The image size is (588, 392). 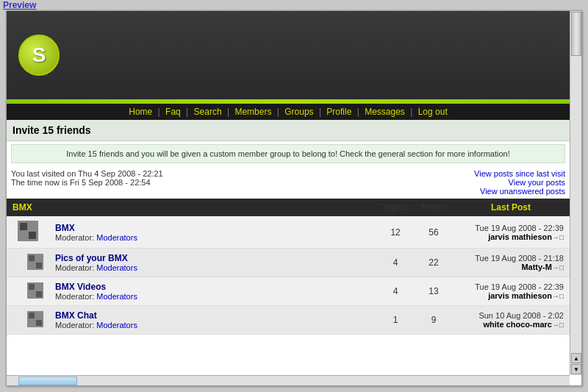 What do you see at coordinates (433, 112) in the screenshot?
I see `nav-logout: Log out` at bounding box center [433, 112].